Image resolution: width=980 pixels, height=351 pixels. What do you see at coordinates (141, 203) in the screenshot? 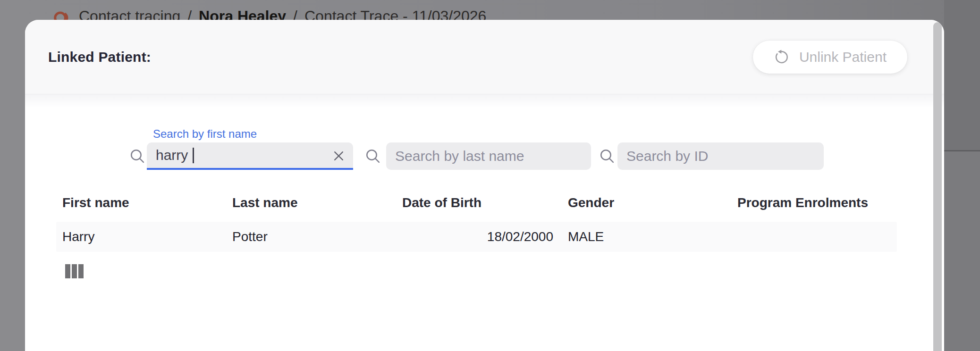
I see `column-header-first-name: First name` at bounding box center [141, 203].